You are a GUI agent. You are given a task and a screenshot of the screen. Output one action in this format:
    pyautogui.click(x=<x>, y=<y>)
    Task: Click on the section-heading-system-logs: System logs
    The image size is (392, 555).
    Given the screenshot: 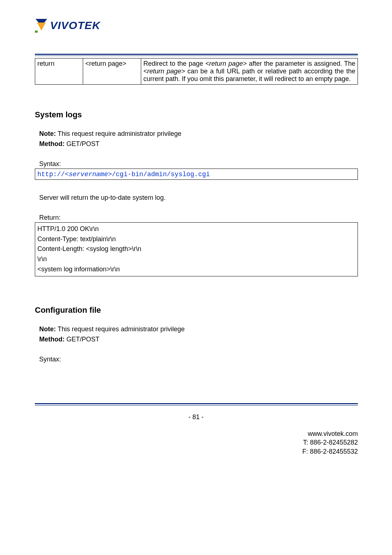 What is the action you would take?
    pyautogui.click(x=196, y=115)
    